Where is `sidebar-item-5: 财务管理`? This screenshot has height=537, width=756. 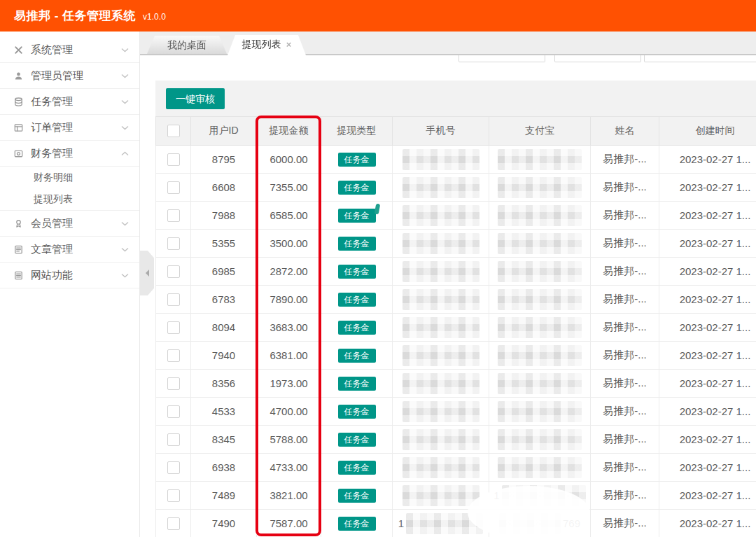 sidebar-item-5: 财务管理 is located at coordinates (70, 154).